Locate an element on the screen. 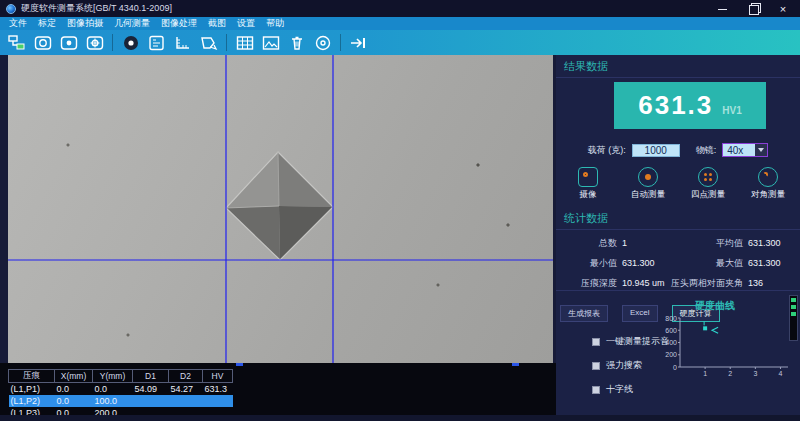  table-cell is located at coordinates (151, 401).